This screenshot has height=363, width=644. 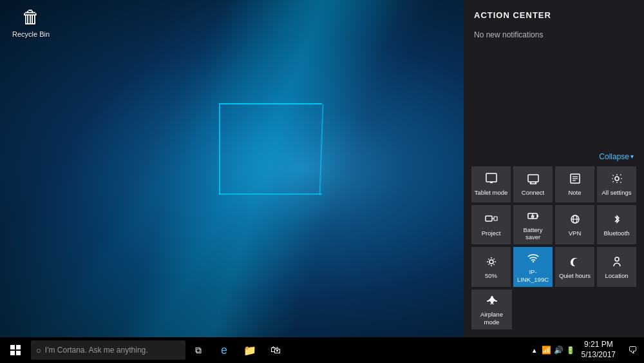 I want to click on recycle-bin-label: Recycle Bin, so click(x=31, y=34).